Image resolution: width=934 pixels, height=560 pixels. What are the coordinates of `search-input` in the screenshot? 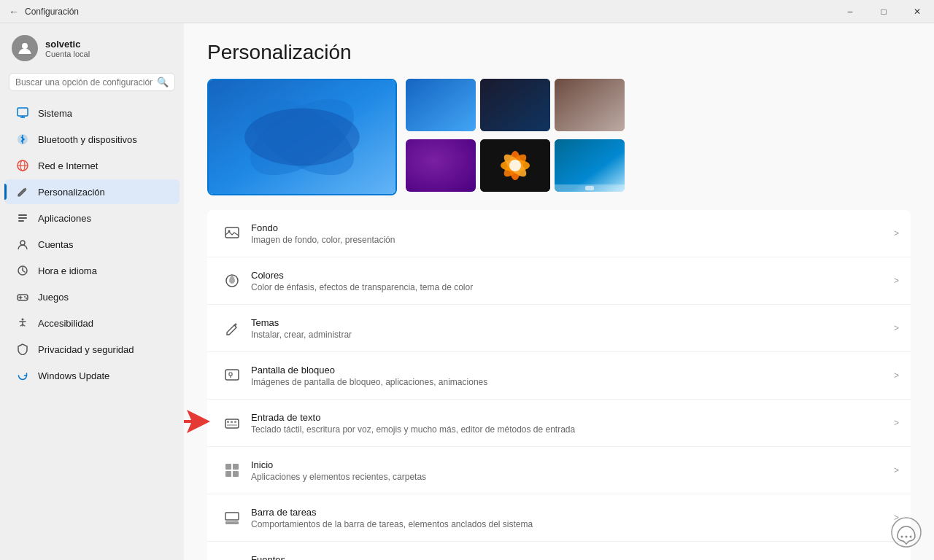 It's located at (84, 82).